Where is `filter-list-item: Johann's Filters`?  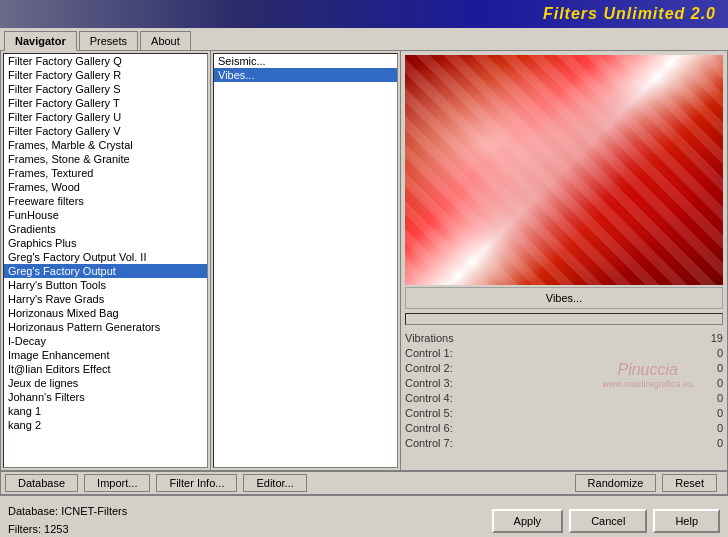
filter-list-item: Johann's Filters is located at coordinates (106, 397).